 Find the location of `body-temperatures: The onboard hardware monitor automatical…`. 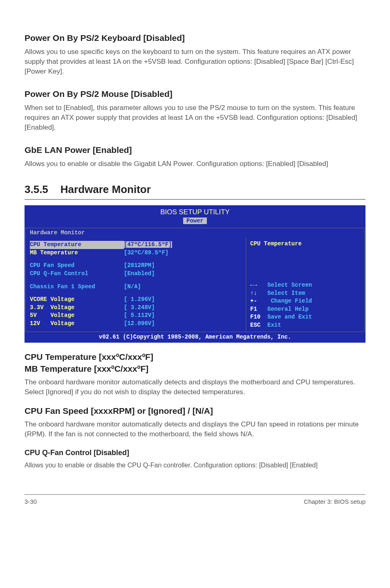

body-temperatures: The onboard hardware monitor automatical… is located at coordinates (195, 387).